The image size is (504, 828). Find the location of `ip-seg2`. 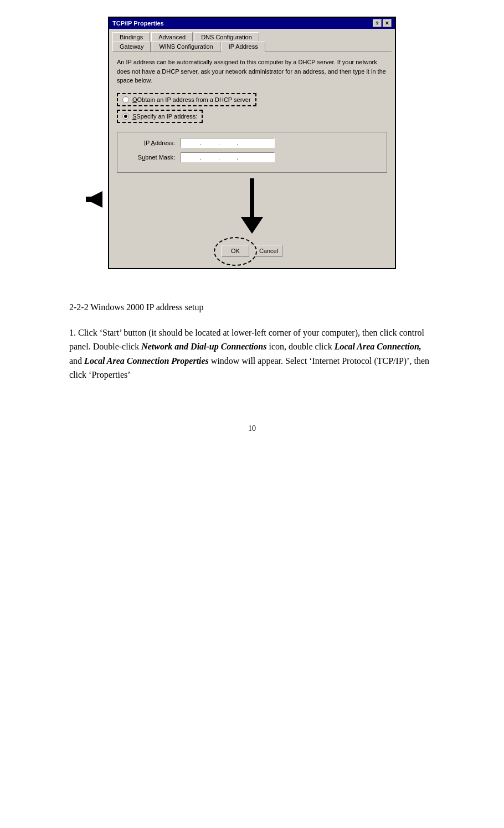

ip-seg2 is located at coordinates (210, 143).